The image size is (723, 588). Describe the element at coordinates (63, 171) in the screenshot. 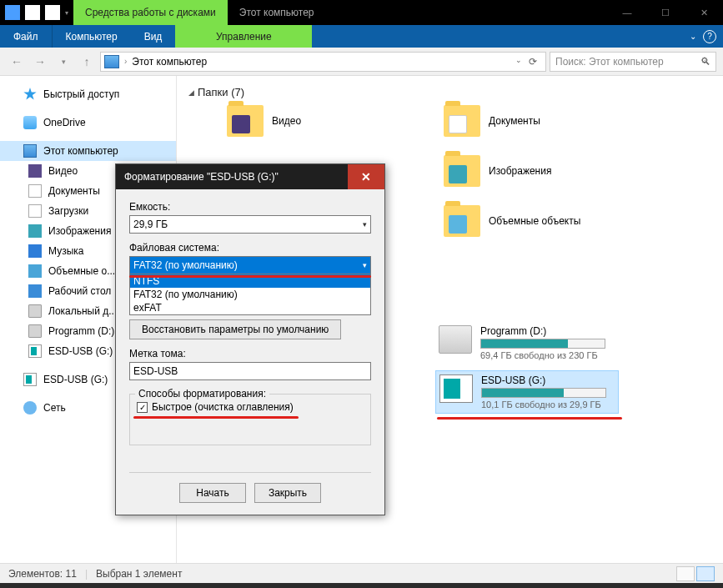

I see `sidebar-label: Видео` at that location.